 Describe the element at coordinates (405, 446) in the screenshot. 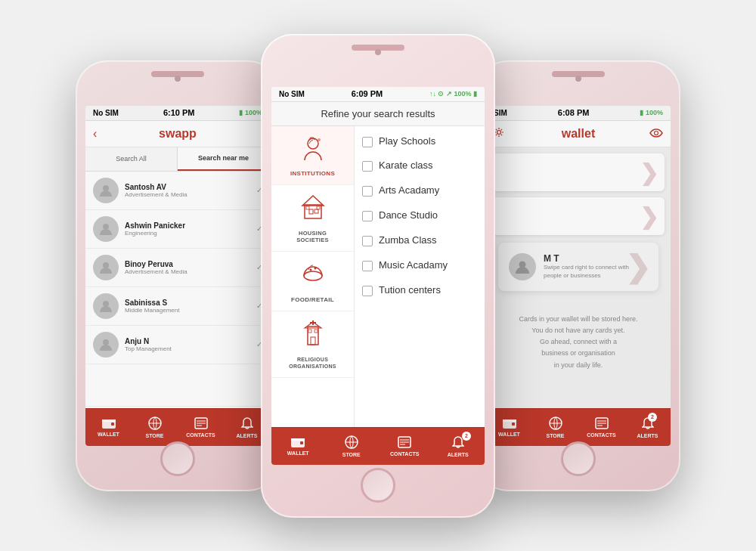

I see `nav-contacts-center: CONTACTS` at that location.